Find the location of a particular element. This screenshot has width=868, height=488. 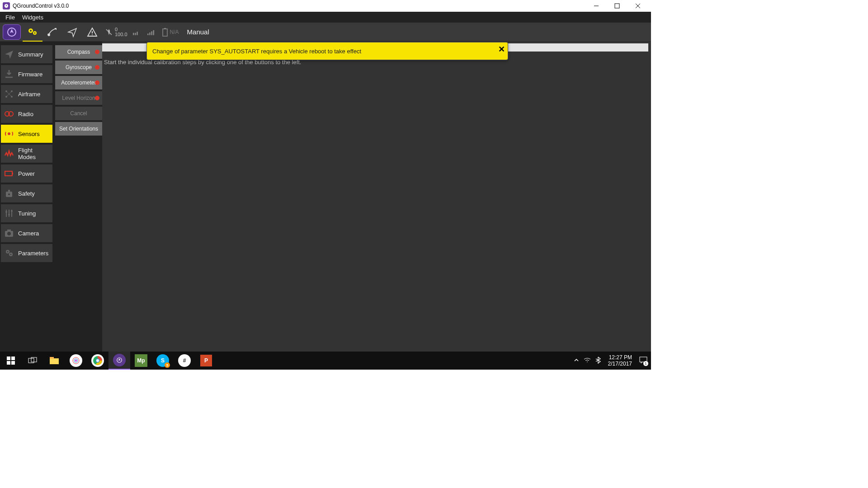

windows-taskbar: Mp S5 # P 12:27 PM 2/17/2017 1 is located at coordinates (326, 361).